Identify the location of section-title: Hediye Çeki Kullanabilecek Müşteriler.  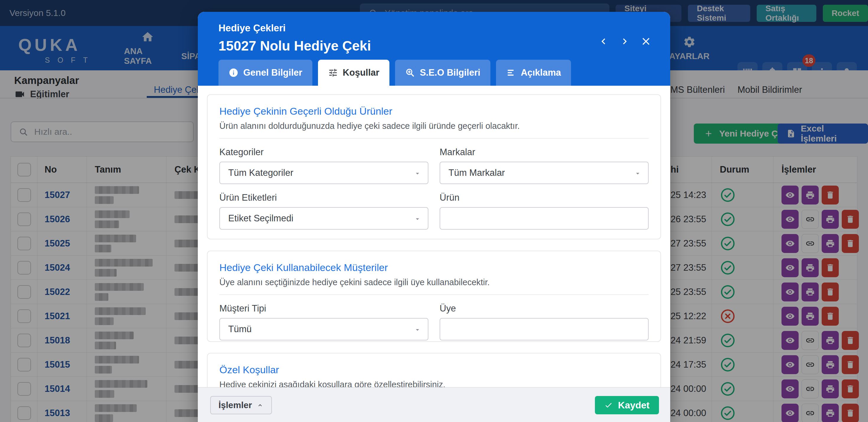
(434, 268).